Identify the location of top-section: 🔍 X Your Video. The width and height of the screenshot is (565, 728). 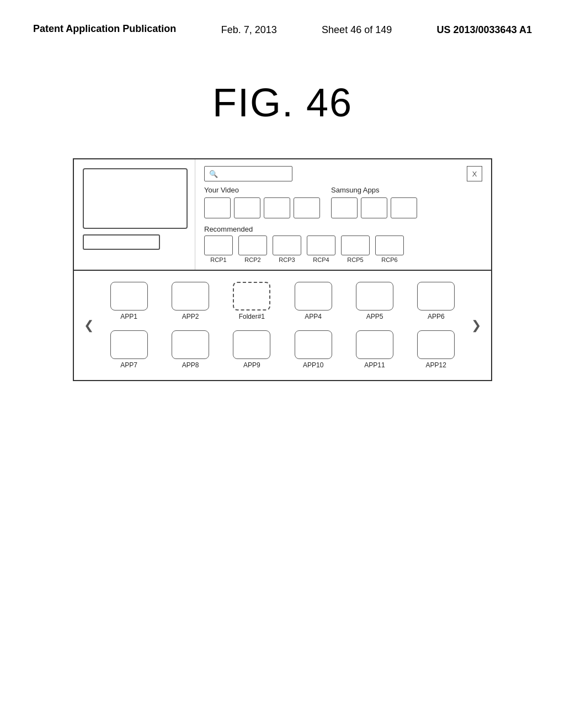
(282, 215).